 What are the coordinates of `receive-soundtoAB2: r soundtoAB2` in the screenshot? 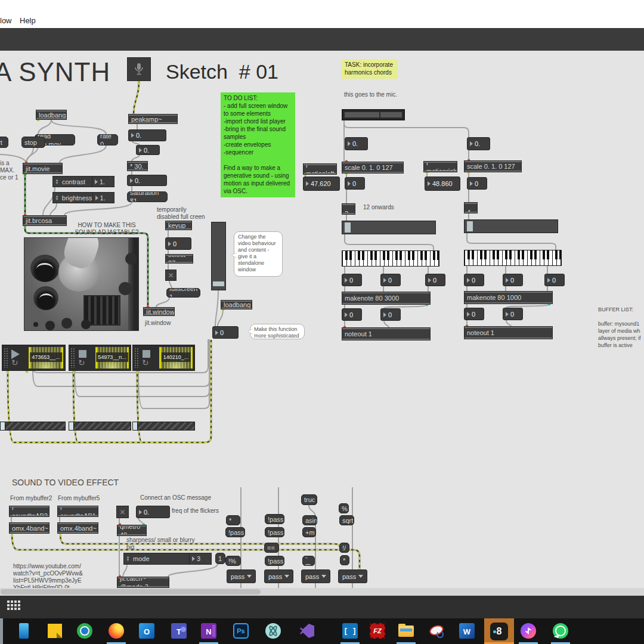 It's located at (29, 512).